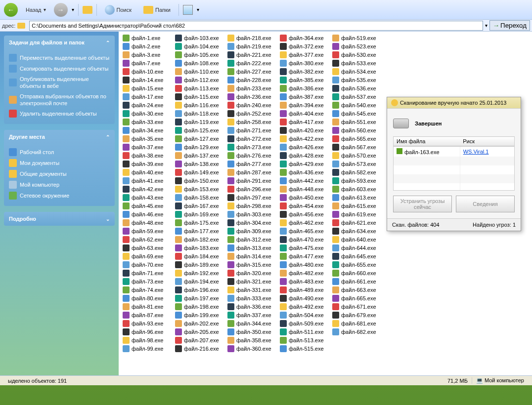 The height and width of the screenshot is (405, 532). I want to click on file-item: файл-196.exe, so click(199, 289).